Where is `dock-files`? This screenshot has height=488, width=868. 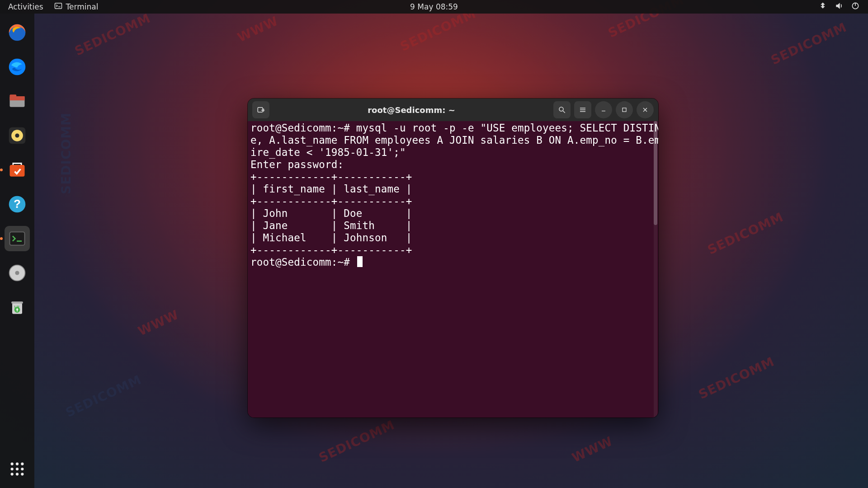
dock-files is located at coordinates (17, 101).